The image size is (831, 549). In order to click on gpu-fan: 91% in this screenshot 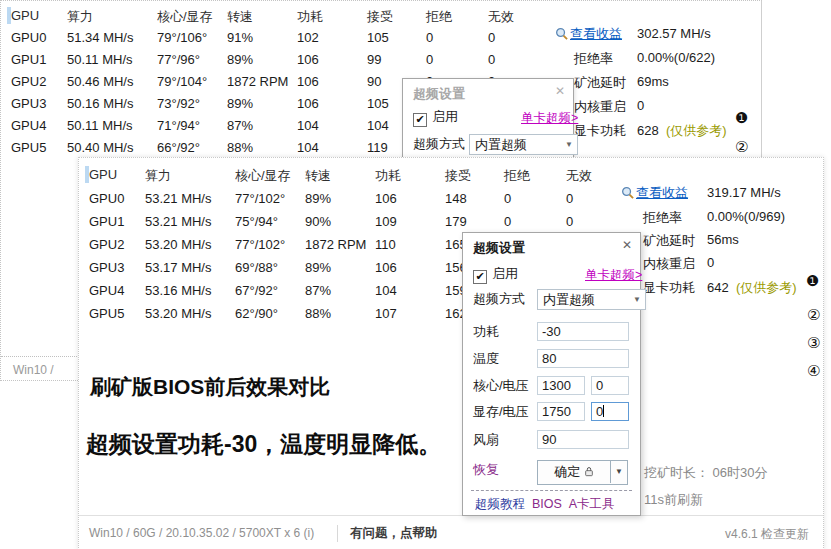, I will do `click(262, 38)`.